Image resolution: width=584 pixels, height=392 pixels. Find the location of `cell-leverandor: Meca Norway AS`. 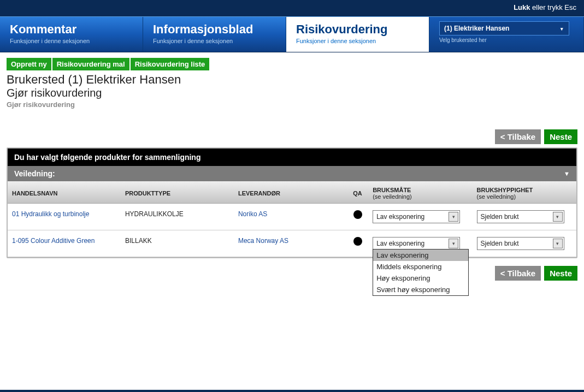

cell-leverandor: Meca Norway AS is located at coordinates (291, 243).